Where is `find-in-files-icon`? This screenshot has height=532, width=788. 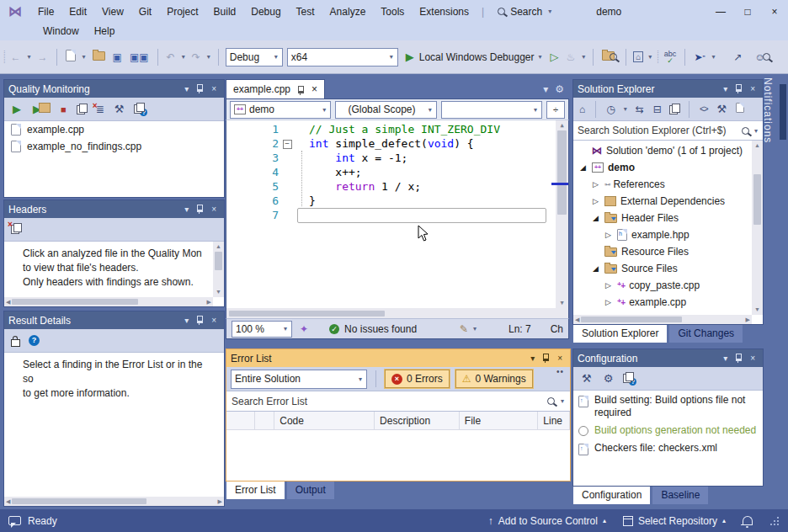 find-in-files-icon is located at coordinates (610, 57).